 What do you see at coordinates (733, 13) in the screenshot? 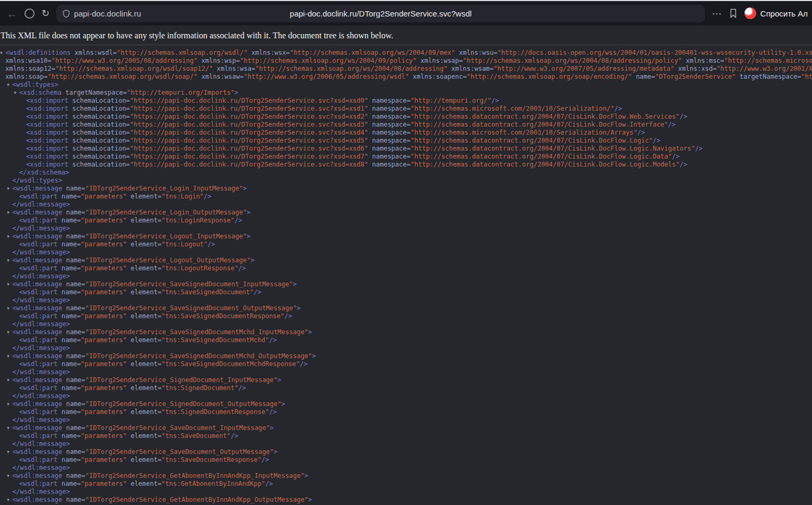
I see `bookmark-flag-icon` at bounding box center [733, 13].